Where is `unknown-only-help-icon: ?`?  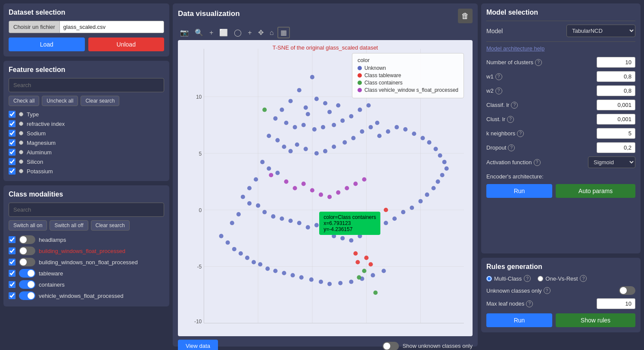
unknown-only-help-icon: ? is located at coordinates (547, 291).